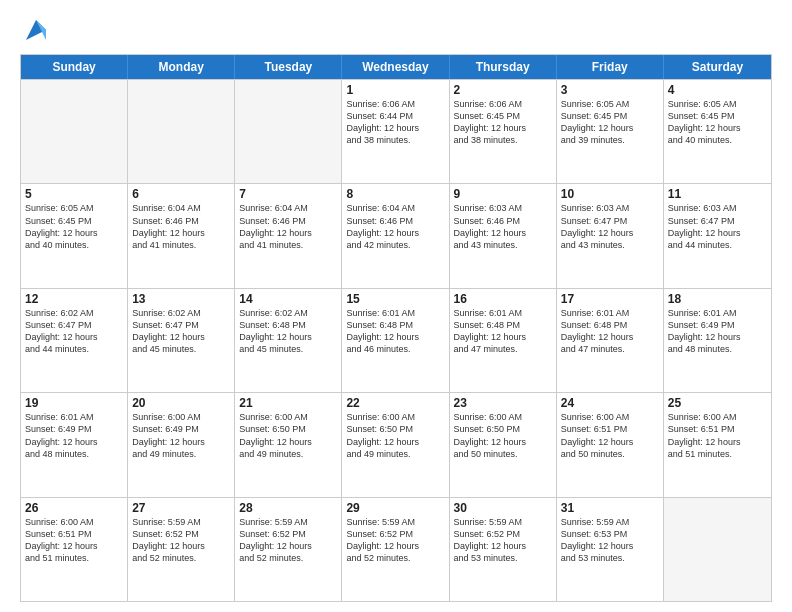 The width and height of the screenshot is (792, 612). I want to click on day-number: 1, so click(395, 90).